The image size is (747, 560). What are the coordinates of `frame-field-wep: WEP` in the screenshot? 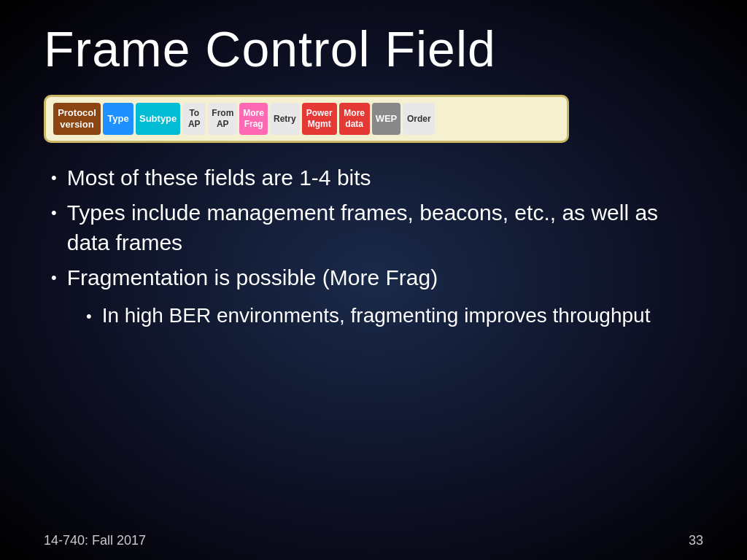 It's located at (387, 119).